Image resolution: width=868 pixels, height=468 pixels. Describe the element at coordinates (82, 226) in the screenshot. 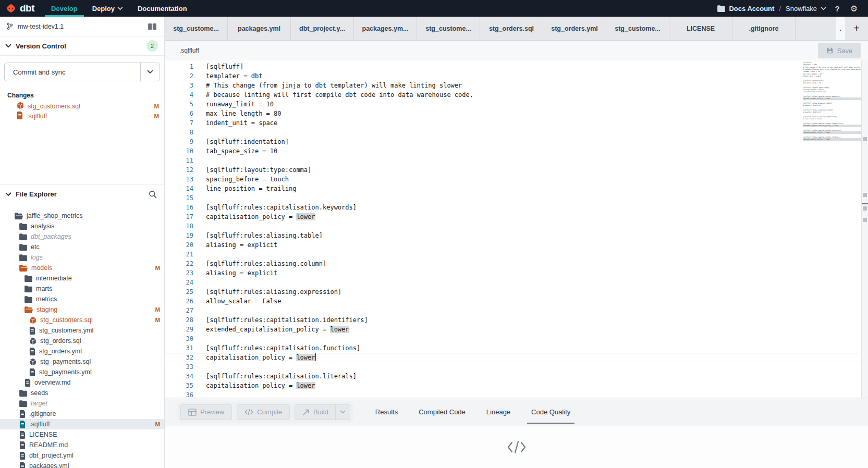

I see `tree-item-analysis: analysis` at that location.